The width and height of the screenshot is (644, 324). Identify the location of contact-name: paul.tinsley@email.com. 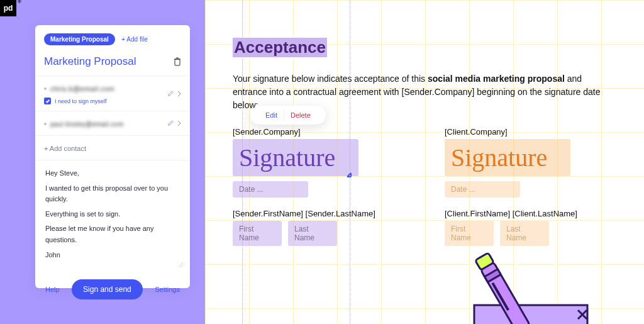
(87, 125).